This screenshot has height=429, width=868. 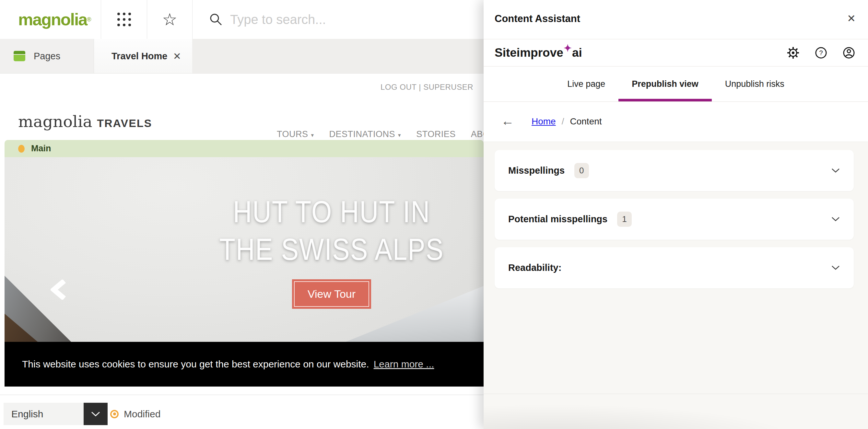 What do you see at coordinates (567, 121) in the screenshot?
I see `breadcrumb: Home / Content` at bounding box center [567, 121].